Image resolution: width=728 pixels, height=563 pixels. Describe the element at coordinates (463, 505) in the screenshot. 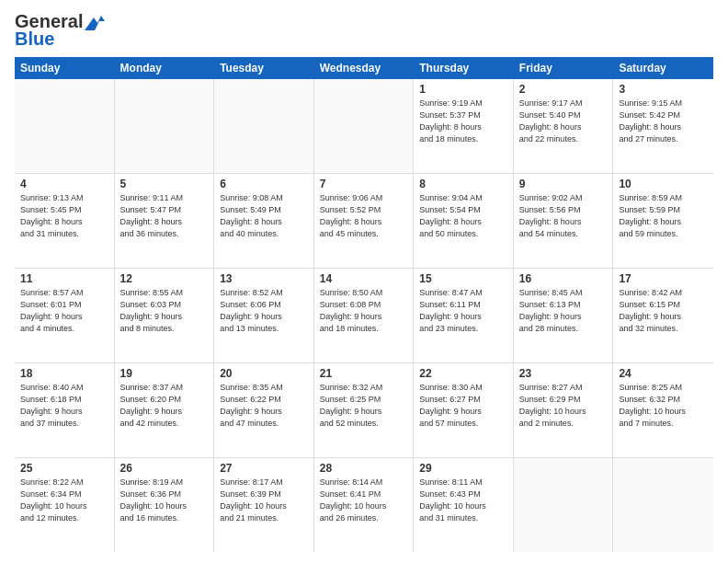

I see `cal-cell-4-4: 29Sunrise: 8:11 AM Sunset: 6:43 PM Dayli…` at that location.